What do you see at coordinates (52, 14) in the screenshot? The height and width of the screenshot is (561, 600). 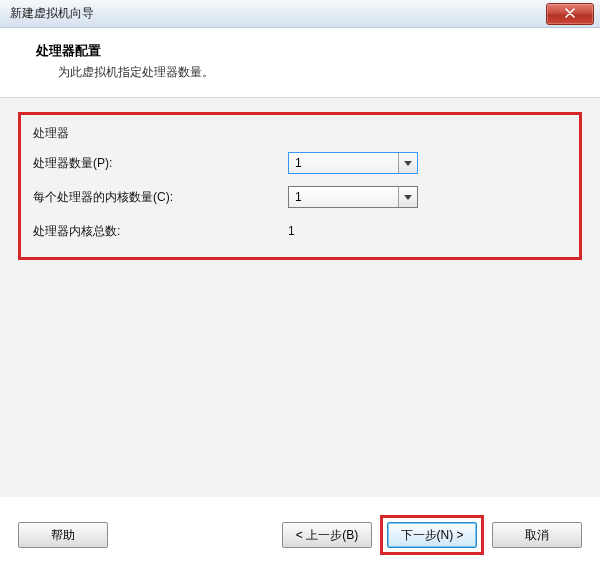 I see `window-title: 新建虚拟机向导` at bounding box center [52, 14].